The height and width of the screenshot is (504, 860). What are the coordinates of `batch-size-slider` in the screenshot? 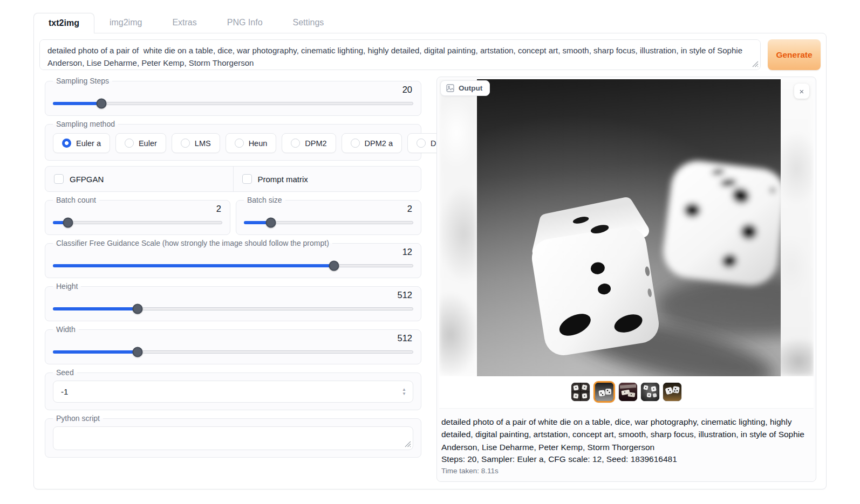 It's located at (329, 222).